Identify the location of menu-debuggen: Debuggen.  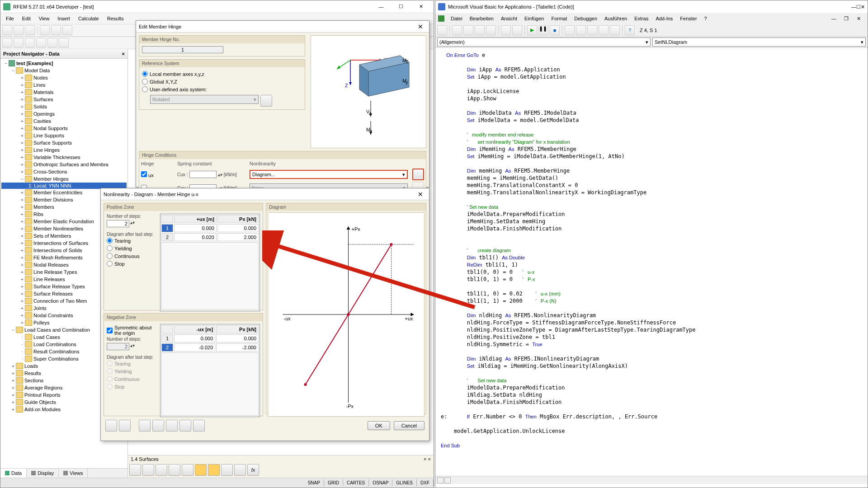
(586, 19).